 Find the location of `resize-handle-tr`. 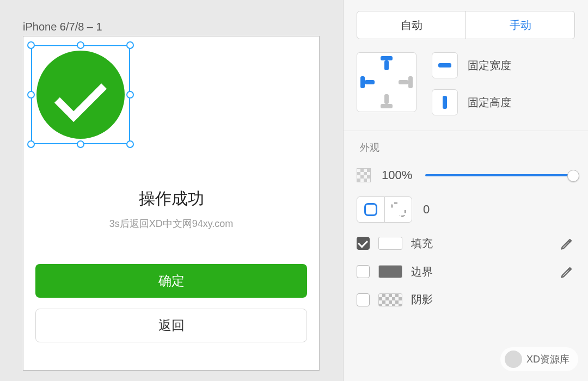

resize-handle-tr is located at coordinates (130, 45).